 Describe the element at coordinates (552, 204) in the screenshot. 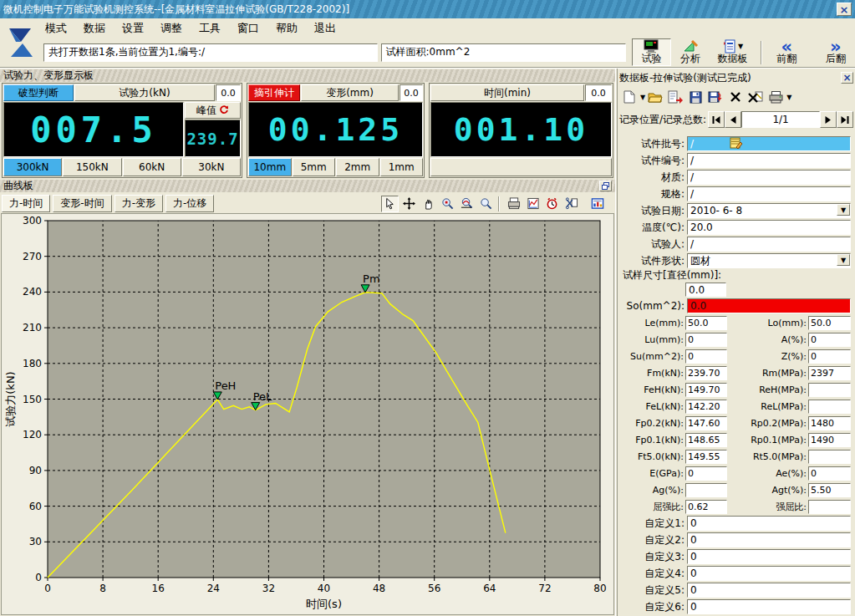

I see `timer-icon` at that location.